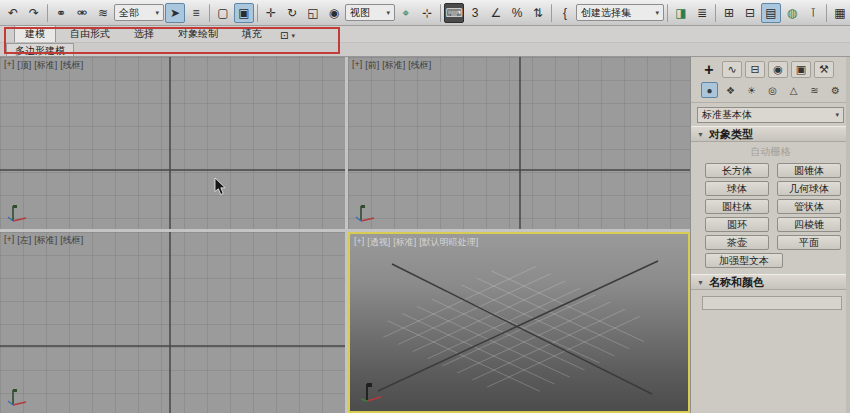  Describe the element at coordinates (35, 34) in the screenshot. I see `ribbon-tab-modeling: 建模` at that location.